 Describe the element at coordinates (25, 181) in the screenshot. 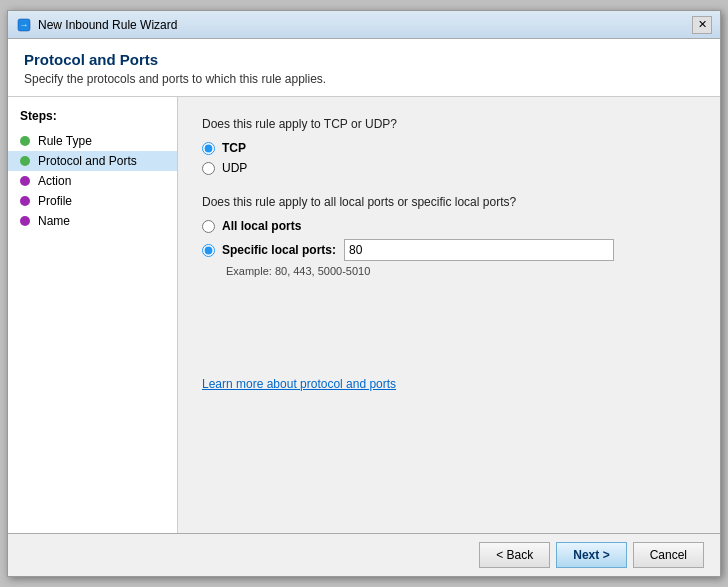

I see `step-dot-action` at that location.